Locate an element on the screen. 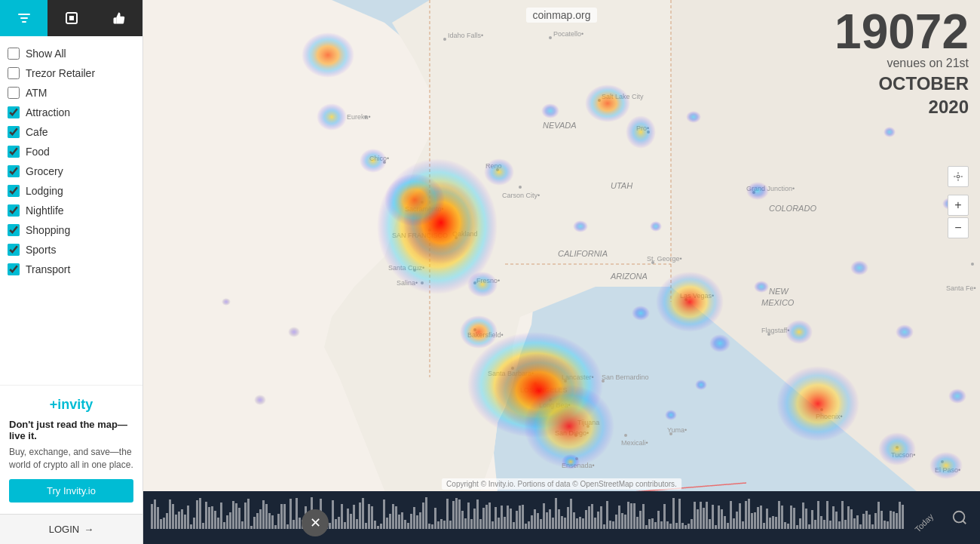  filter-item-attraction: Attraction is located at coordinates (71, 112).